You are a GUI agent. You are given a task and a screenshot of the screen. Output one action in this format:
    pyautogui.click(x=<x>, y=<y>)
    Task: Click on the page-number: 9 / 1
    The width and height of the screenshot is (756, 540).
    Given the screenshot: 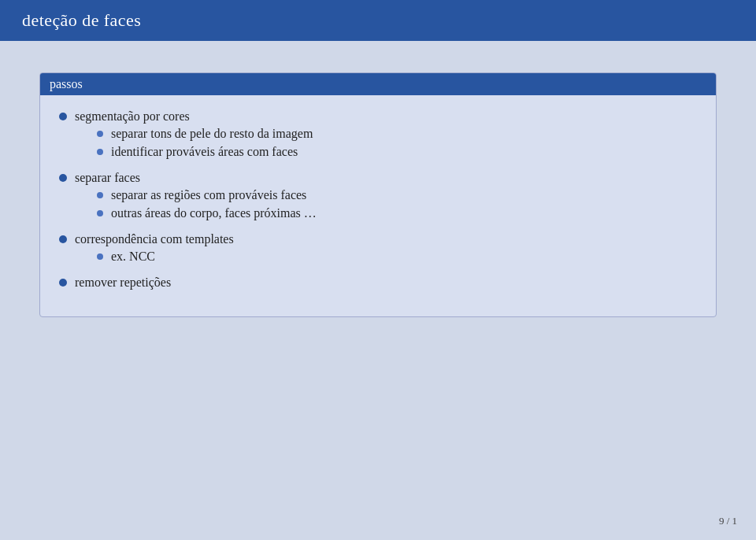 What is the action you would take?
    pyautogui.click(x=728, y=521)
    